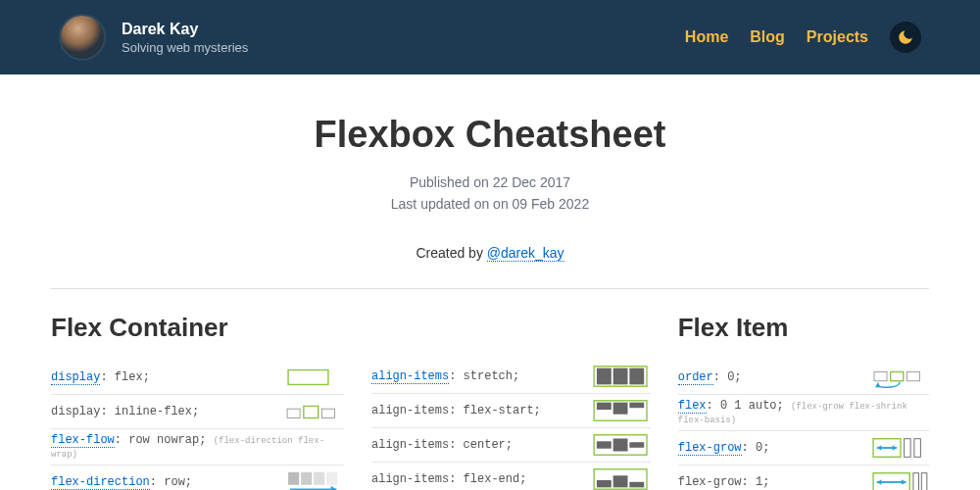 This screenshot has height=490, width=980. Describe the element at coordinates (184, 29) in the screenshot. I see `brand-name: Darek Kay` at that location.